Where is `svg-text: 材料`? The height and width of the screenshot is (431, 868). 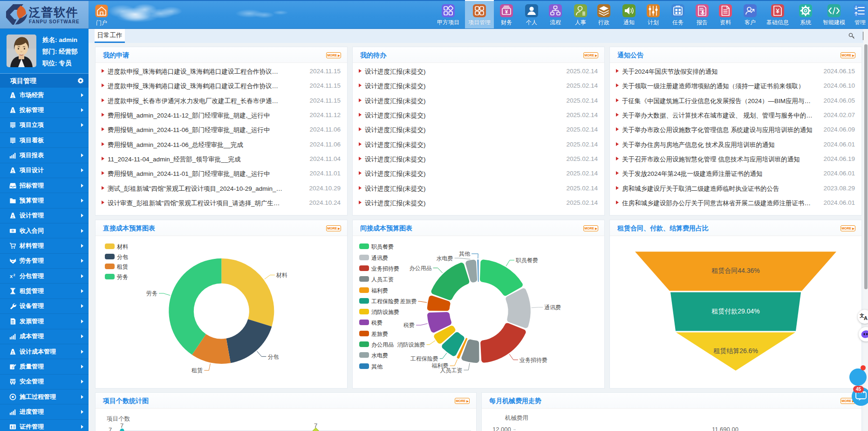 svg-text: 材料 is located at coordinates (281, 275).